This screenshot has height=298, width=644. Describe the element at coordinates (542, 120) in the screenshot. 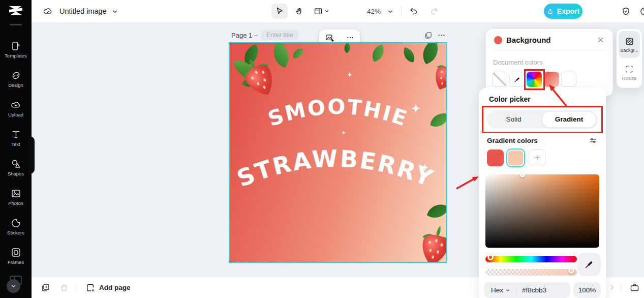

I see `fill-type-tabs: Solid Gradient` at that location.